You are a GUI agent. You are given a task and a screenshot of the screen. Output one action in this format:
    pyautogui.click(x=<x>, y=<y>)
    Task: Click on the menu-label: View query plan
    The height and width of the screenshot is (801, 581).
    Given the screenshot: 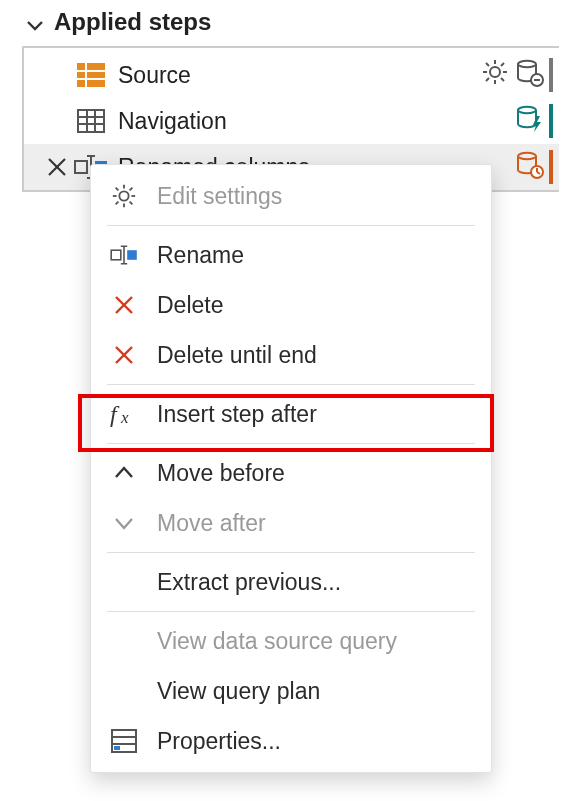 What is the action you would take?
    pyautogui.click(x=238, y=692)
    